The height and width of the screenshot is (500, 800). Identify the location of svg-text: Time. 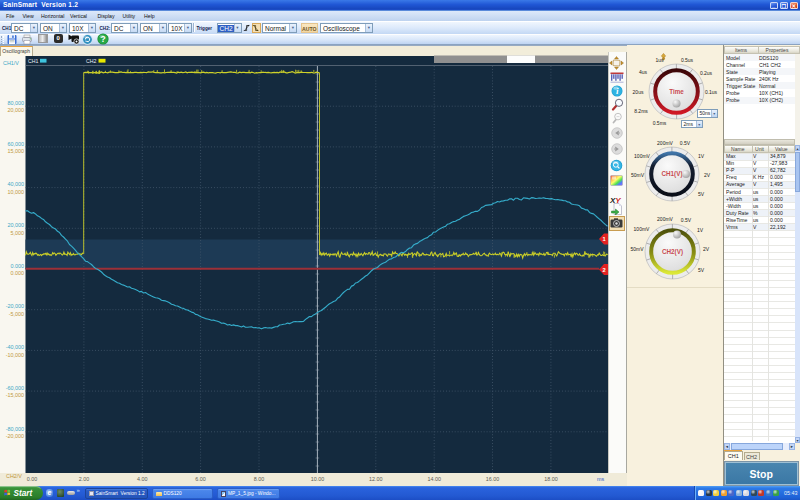
(676, 92).